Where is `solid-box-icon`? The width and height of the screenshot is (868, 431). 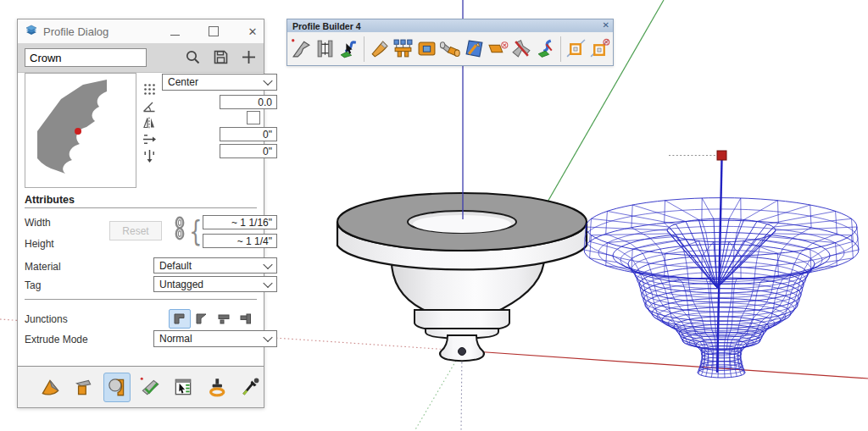 solid-box-icon is located at coordinates (427, 49).